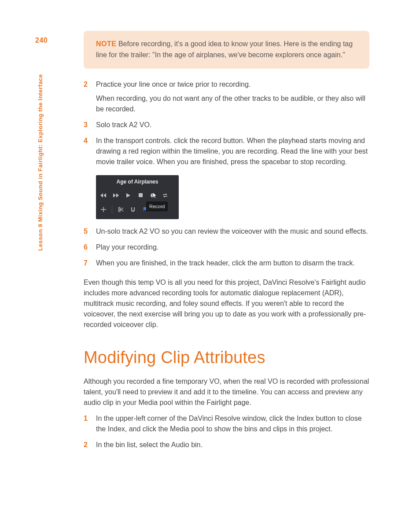  Describe the element at coordinates (225, 49) in the screenshot. I see `note-text: Before recording, it's a good idea to kn…` at that location.